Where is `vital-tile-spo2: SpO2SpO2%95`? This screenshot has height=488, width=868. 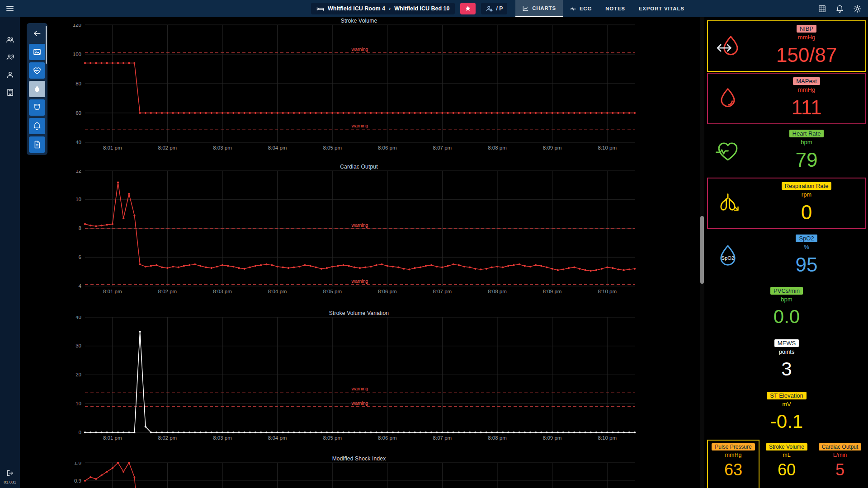 vital-tile-spo2: SpO2SpO2%95 is located at coordinates (787, 256).